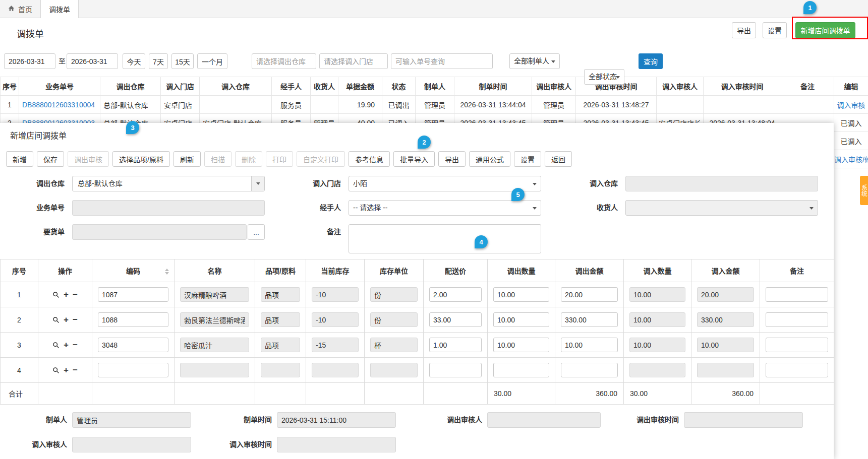 Image resolution: width=868 pixels, height=459 pixels. Describe the element at coordinates (722, 183) in the screenshot. I see `in-warehouse-input` at that location.